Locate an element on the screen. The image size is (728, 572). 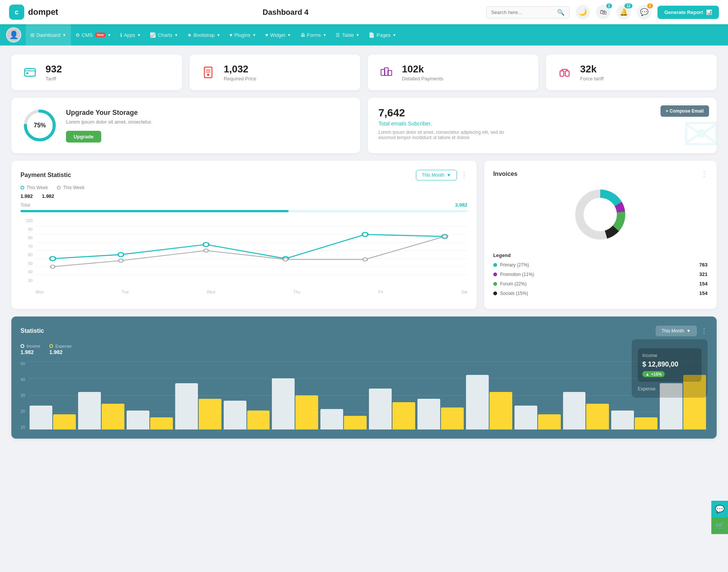
invoices-options-icon: ⋮ is located at coordinates (704, 174).